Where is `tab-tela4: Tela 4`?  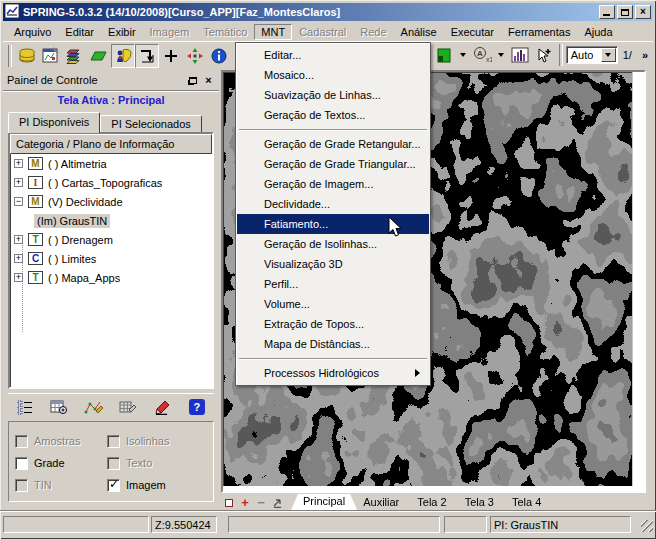
tab-tela4: Tela 4 is located at coordinates (526, 502).